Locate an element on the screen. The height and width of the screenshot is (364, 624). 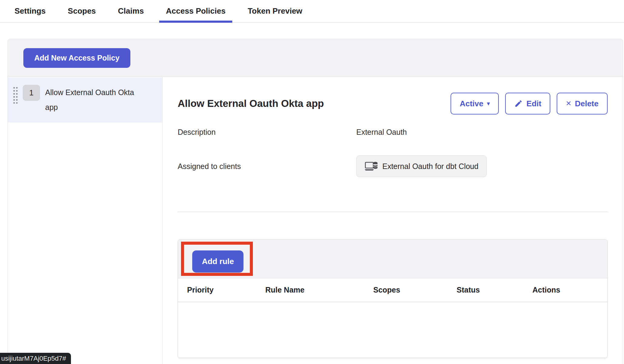
add-rule-button: Add rule is located at coordinates (218, 262).